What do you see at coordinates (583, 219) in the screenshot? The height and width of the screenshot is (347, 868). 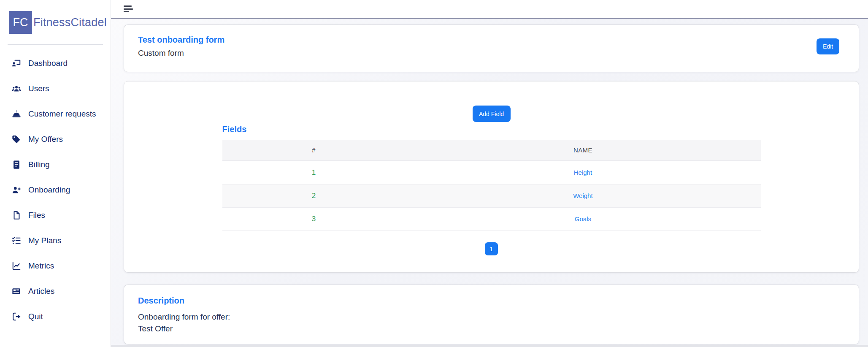 I see `field-link: Goals` at bounding box center [583, 219].